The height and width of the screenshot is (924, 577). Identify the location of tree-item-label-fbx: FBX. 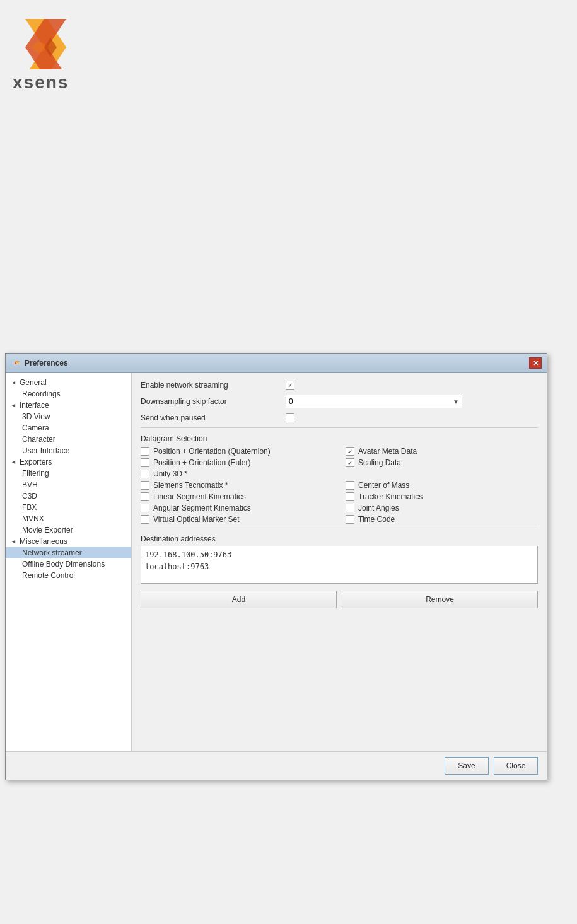
(29, 507).